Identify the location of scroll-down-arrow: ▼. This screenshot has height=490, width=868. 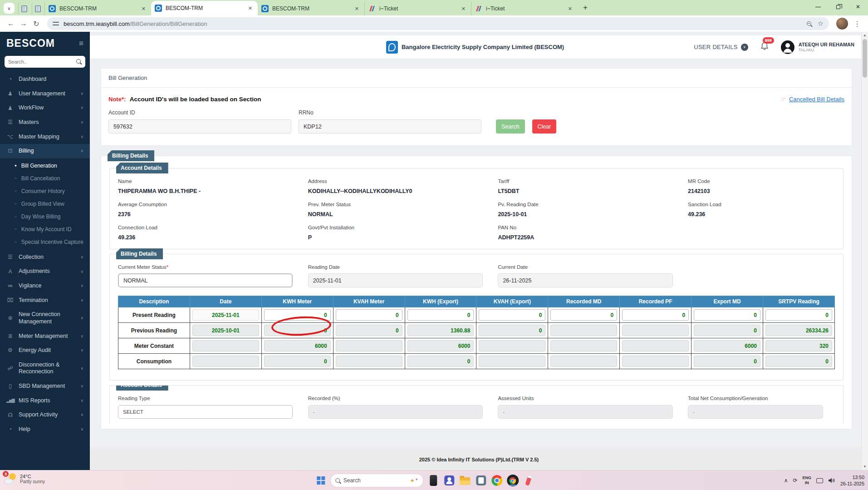
(865, 467).